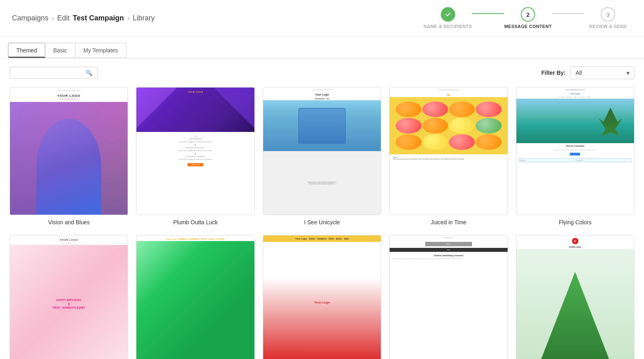 The image size is (644, 359). Describe the element at coordinates (69, 297) in the screenshot. I see `template-birthday-preview: YOUR LOGO RUN CLOTHING SALE HAPPY BIRTHD…` at that location.